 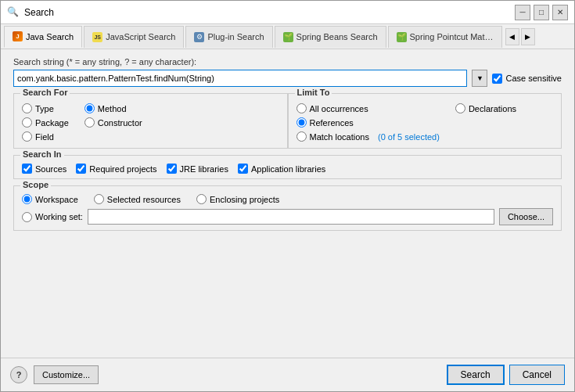 What do you see at coordinates (460, 108) in the screenshot?
I see `radio-declarations` at bounding box center [460, 108].